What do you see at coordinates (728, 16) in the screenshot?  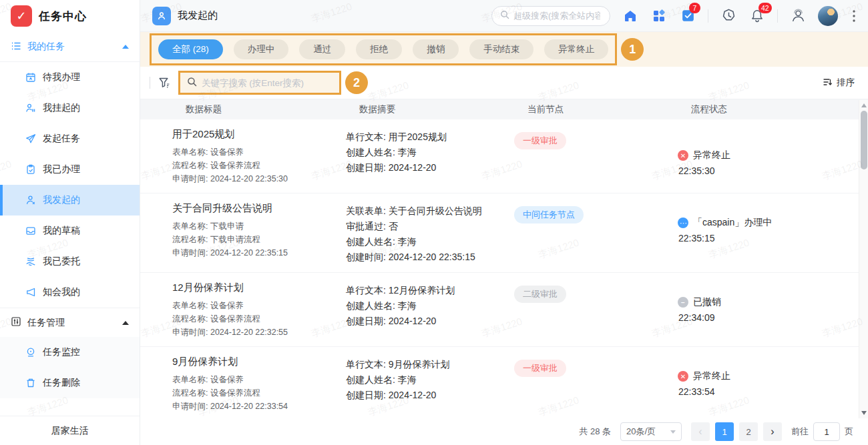 I see `history-clock-icon` at bounding box center [728, 16].